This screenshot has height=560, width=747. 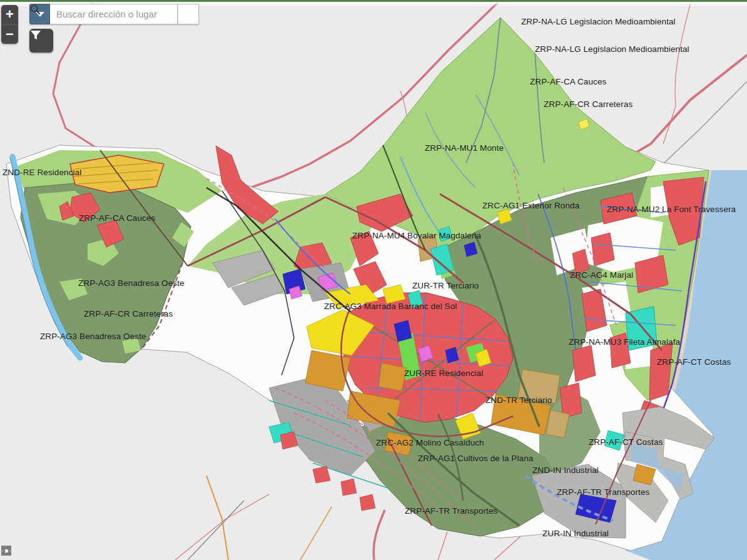 What do you see at coordinates (475, 458) in the screenshot?
I see `zone-label: ZRP-AG1 Cultivos de la Plana` at bounding box center [475, 458].